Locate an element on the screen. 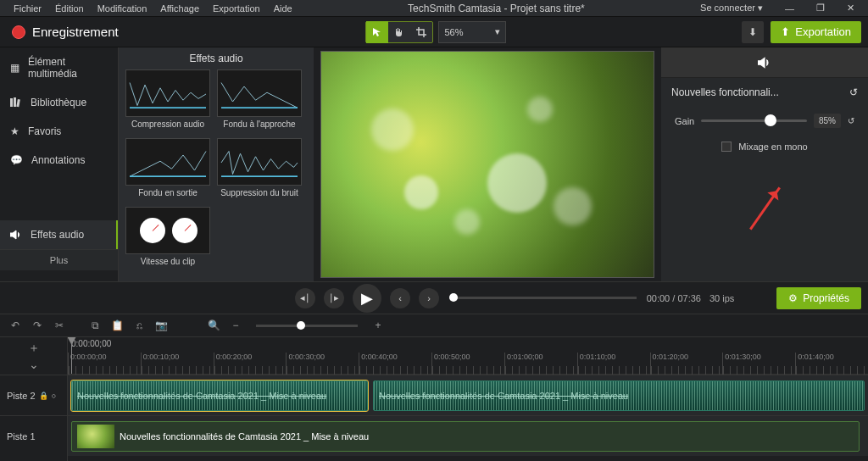  sidebar-item-media: ▦ Élément multimédia is located at coordinates (59, 68).